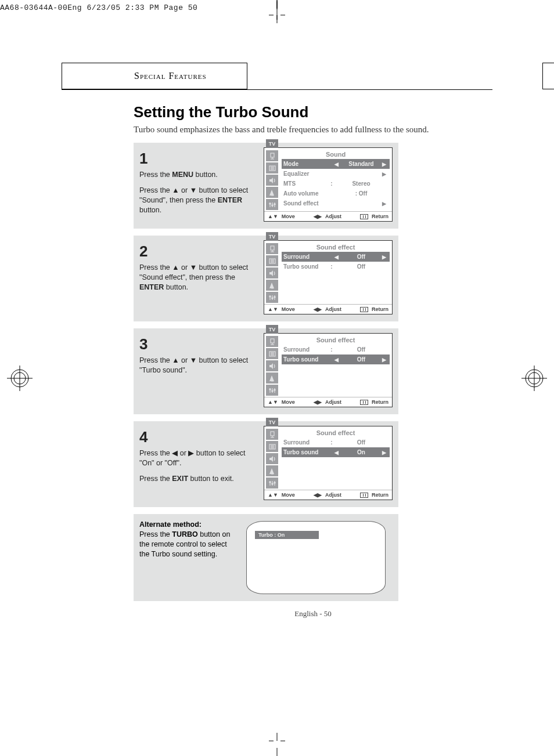 The width and height of the screenshot is (554, 756). I want to click on section-rule, so click(277, 89).